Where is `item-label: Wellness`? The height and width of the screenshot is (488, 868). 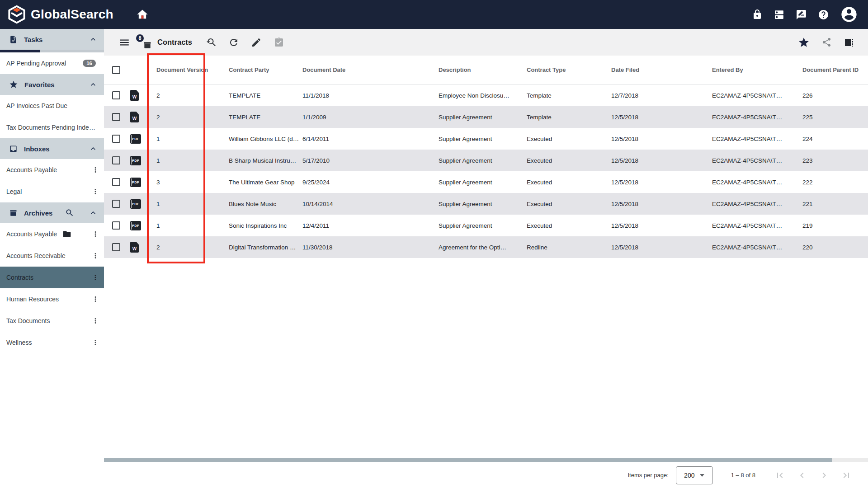
item-label: Wellness is located at coordinates (19, 343).